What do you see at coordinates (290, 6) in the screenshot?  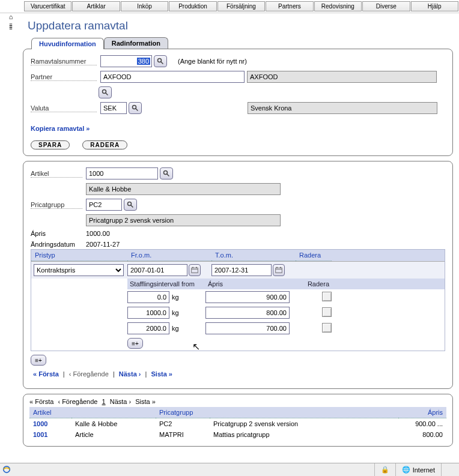 I see `menu-partners: Partners` at bounding box center [290, 6].